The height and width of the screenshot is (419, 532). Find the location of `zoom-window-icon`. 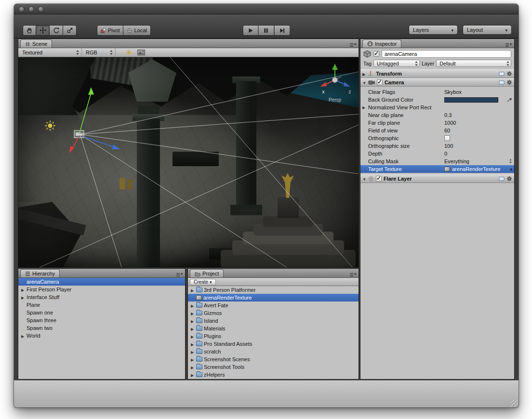

zoom-window-icon is located at coordinates (41, 9).